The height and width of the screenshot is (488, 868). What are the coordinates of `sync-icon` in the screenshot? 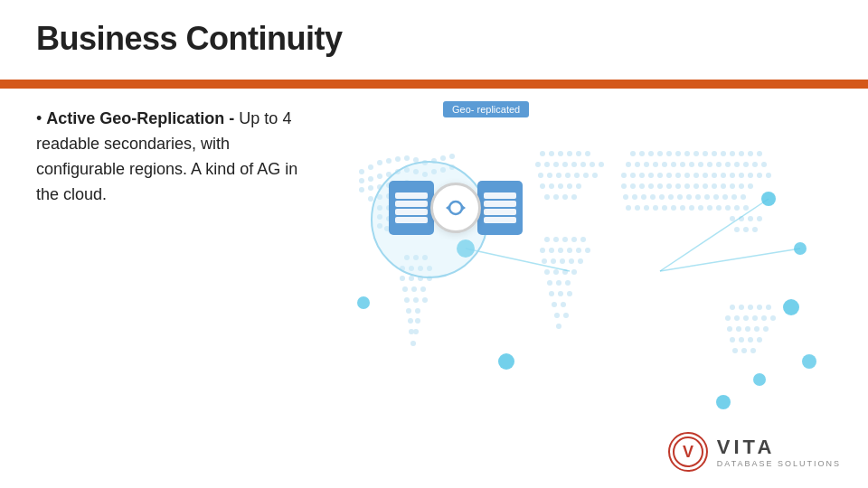 It's located at (456, 208).